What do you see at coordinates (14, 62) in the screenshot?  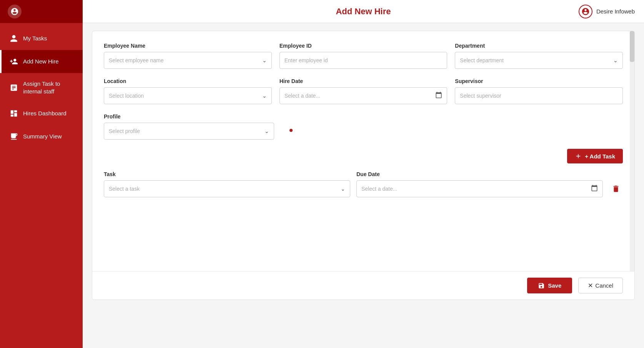 I see `person-add-icon` at bounding box center [14, 62].